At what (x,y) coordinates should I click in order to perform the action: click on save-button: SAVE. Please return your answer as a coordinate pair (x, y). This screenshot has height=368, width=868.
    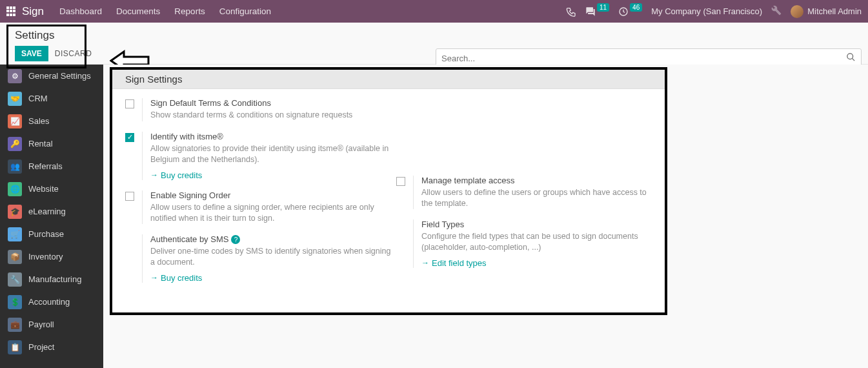
    Looking at the image, I should click on (32, 54).